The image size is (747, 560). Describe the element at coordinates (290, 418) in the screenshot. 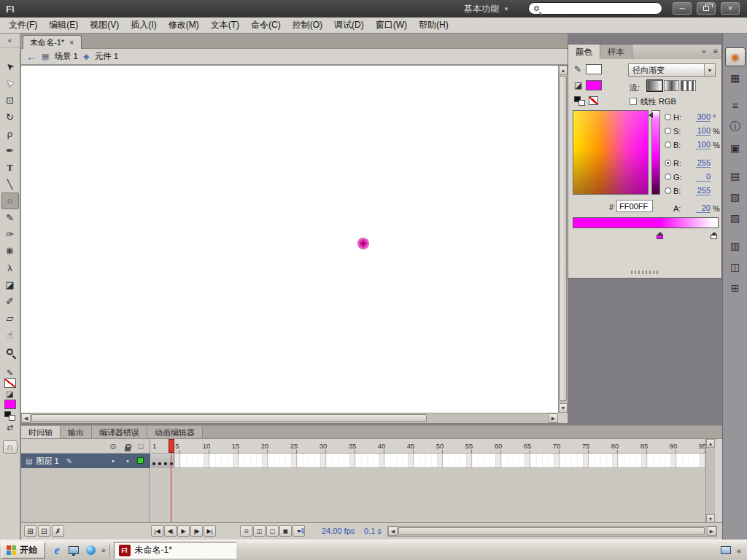

I see `horizontal-scrollbar: ◀ ▶` at that location.